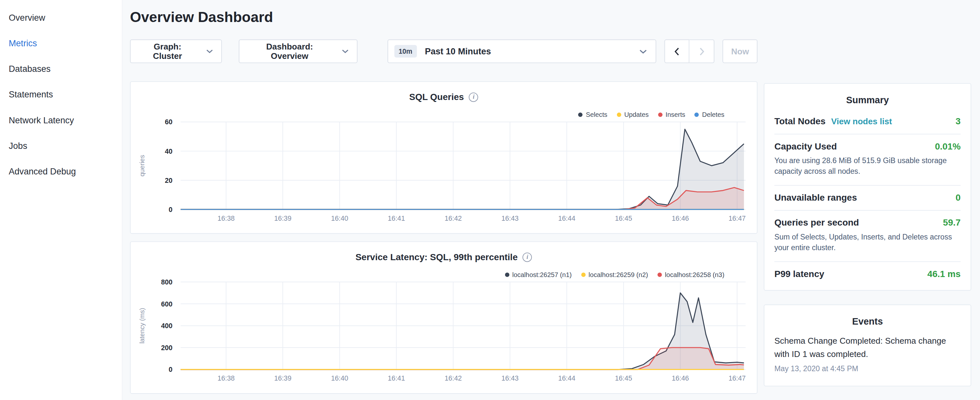  Describe the element at coordinates (867, 348) in the screenshot. I see `event-text: Schema Change Completed: Schema change w…` at that location.